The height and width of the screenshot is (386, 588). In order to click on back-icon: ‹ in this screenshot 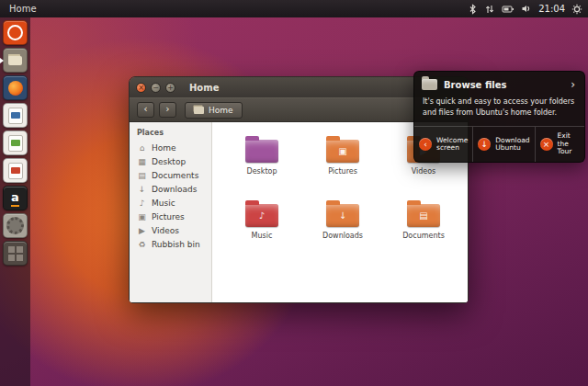, I will do `click(425, 144)`.